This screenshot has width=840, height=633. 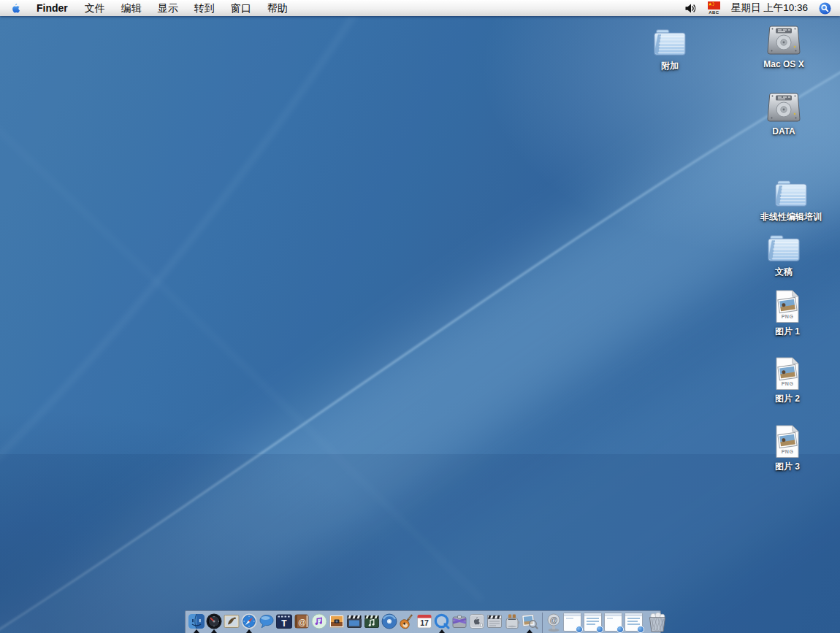 I want to click on dock-icon-preview, so click(x=530, y=622).